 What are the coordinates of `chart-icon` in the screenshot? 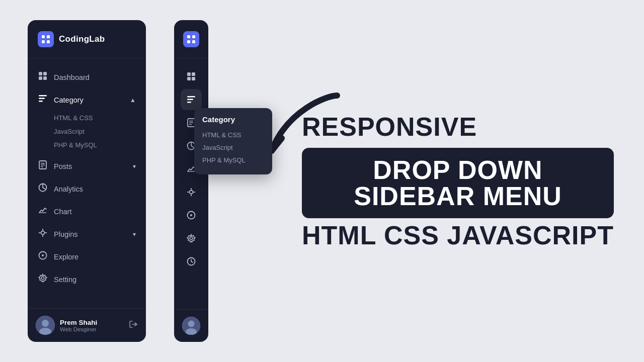 It's located at (43, 211).